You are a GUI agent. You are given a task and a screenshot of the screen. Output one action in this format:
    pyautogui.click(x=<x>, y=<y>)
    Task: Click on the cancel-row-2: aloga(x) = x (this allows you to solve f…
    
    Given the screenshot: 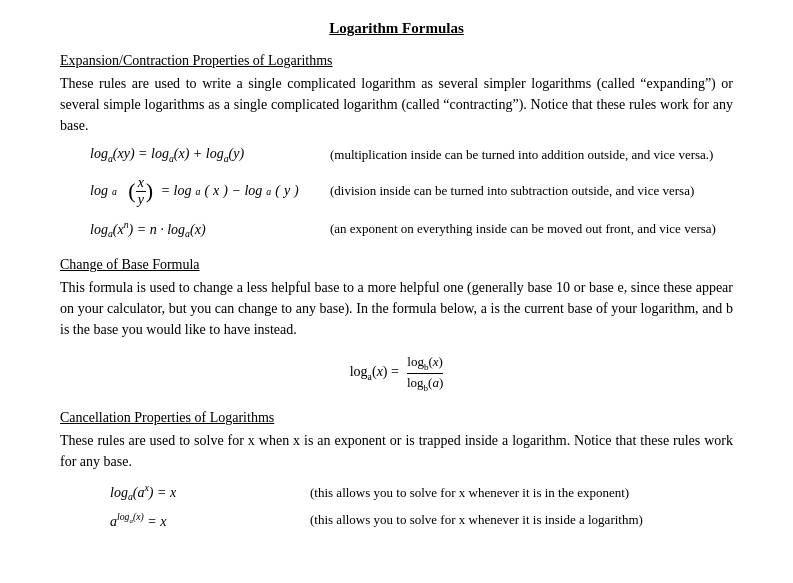 What is the action you would take?
    pyautogui.click(x=422, y=520)
    